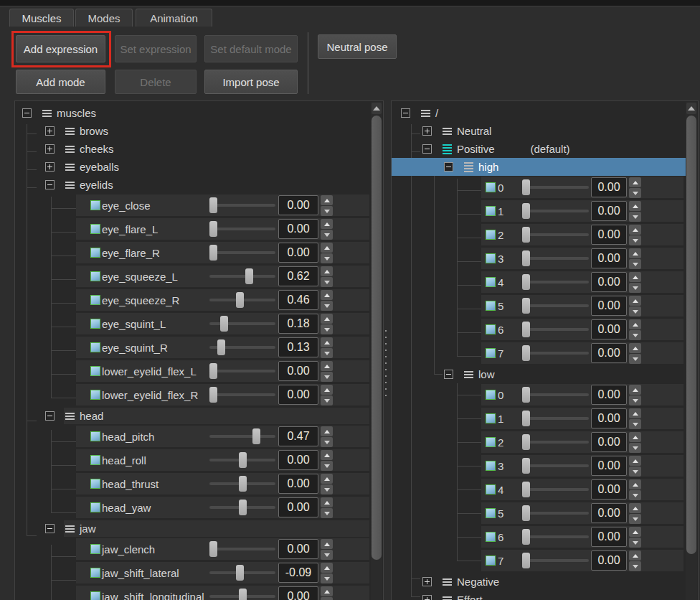 The height and width of the screenshot is (600, 700). Describe the element at coordinates (156, 82) in the screenshot. I see `delete-button: Delete` at that location.